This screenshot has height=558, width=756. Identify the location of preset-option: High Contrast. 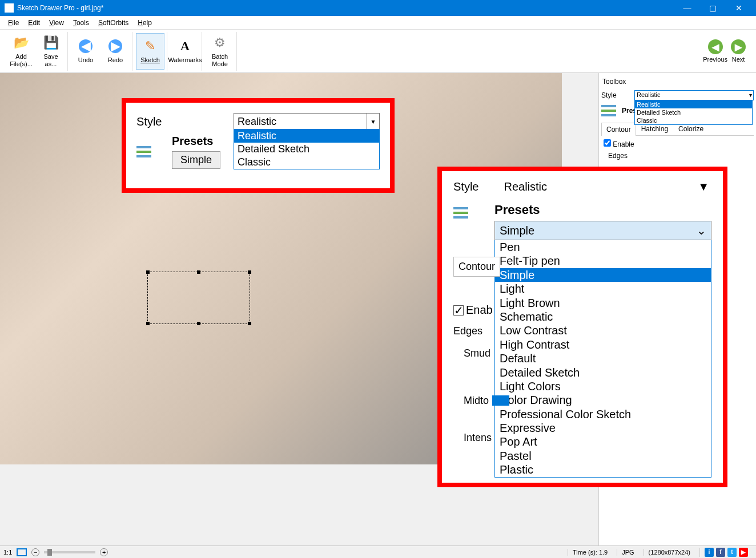
(603, 345).